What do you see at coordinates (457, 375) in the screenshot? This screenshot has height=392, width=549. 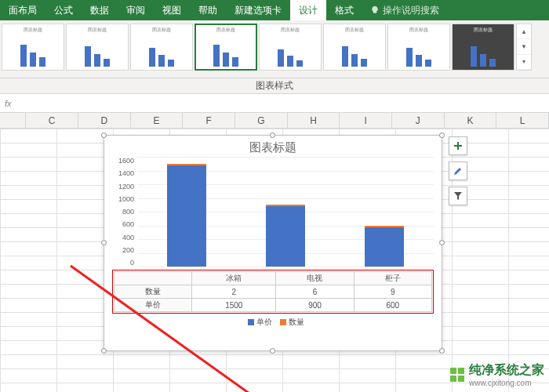 I see `watermark-logo-icon` at bounding box center [457, 375].